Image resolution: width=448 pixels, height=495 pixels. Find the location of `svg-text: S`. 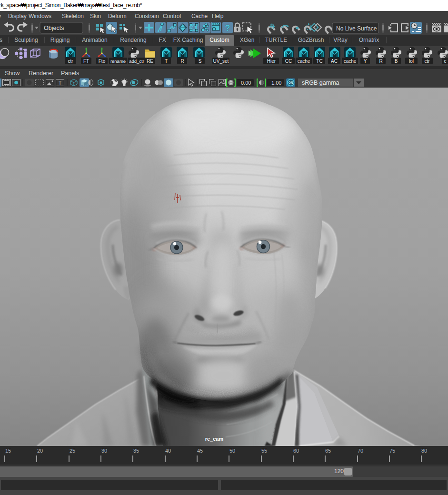

svg-text: S is located at coordinates (200, 61).